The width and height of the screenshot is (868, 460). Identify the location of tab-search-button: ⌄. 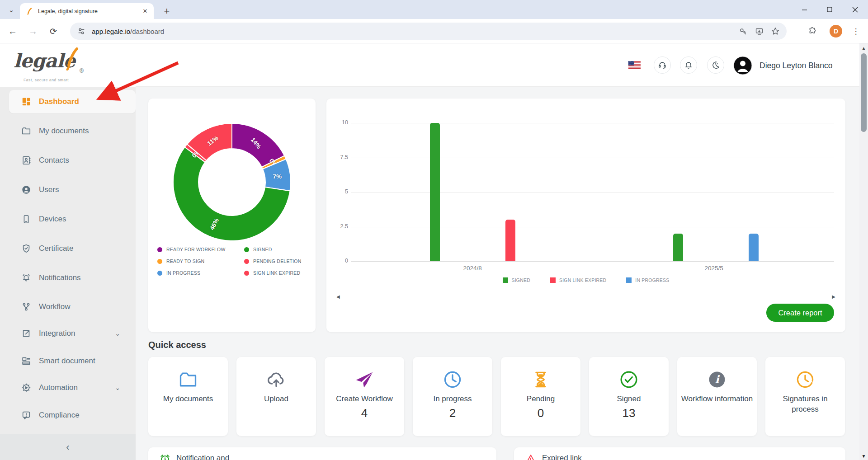
(11, 10).